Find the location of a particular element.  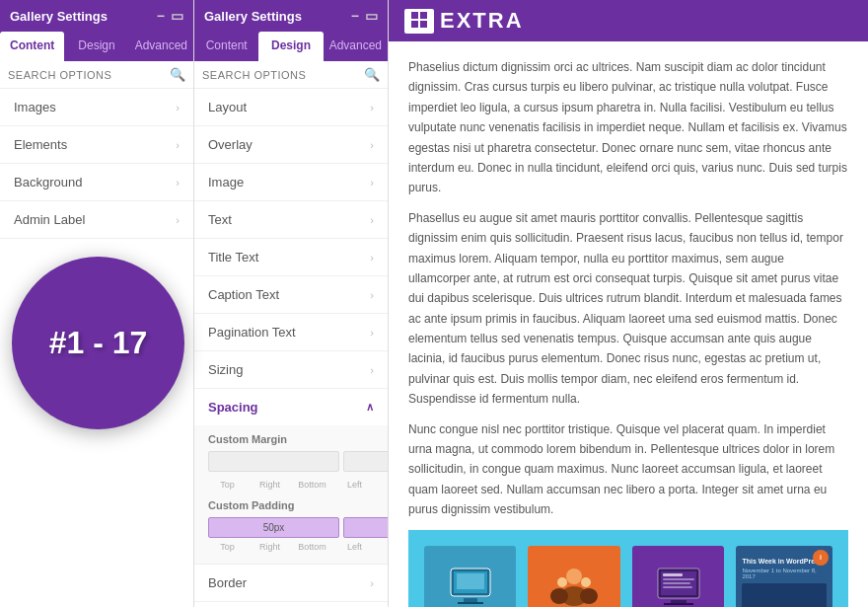

gallery-section: SCREEN SHOT 2017-12-11 AT 10.48.17 AM FE… is located at coordinates (628, 569).